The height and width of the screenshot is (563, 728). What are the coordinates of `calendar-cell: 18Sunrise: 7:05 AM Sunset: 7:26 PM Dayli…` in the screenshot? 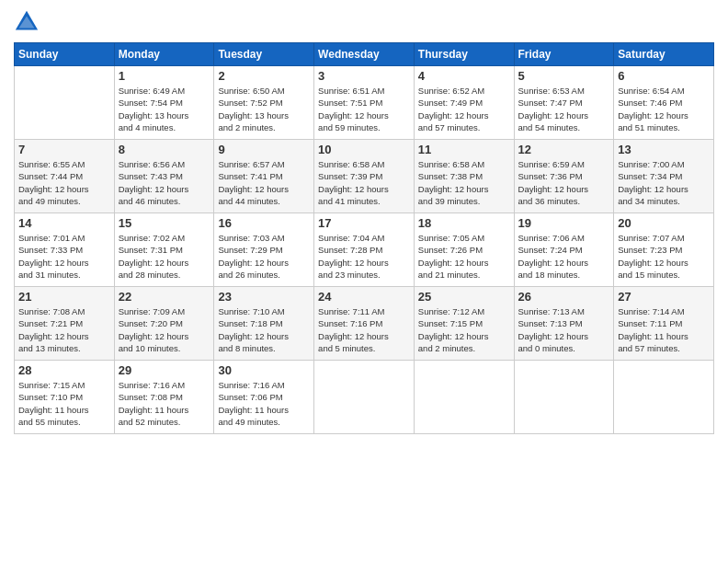 It's located at (463, 250).